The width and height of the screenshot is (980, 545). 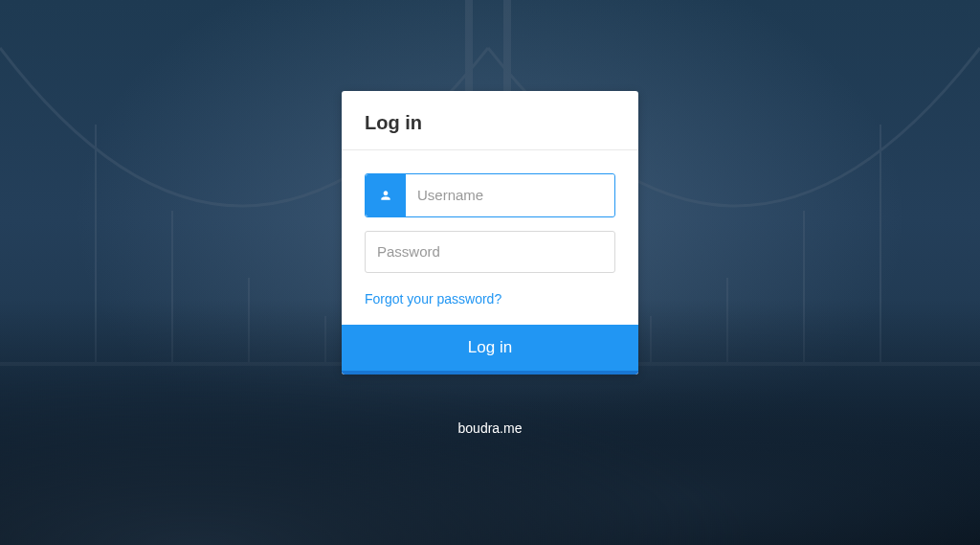 What do you see at coordinates (386, 195) in the screenshot?
I see `user-icon` at bounding box center [386, 195].